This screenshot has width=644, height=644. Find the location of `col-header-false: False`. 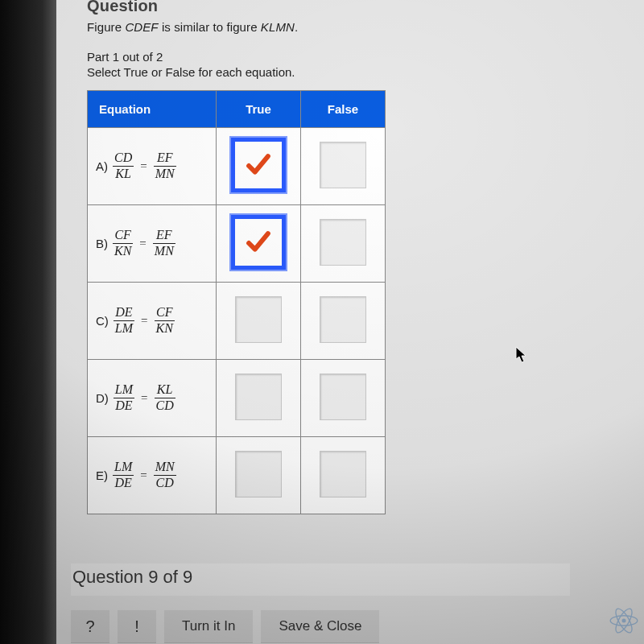

col-header-false: False is located at coordinates (343, 109).